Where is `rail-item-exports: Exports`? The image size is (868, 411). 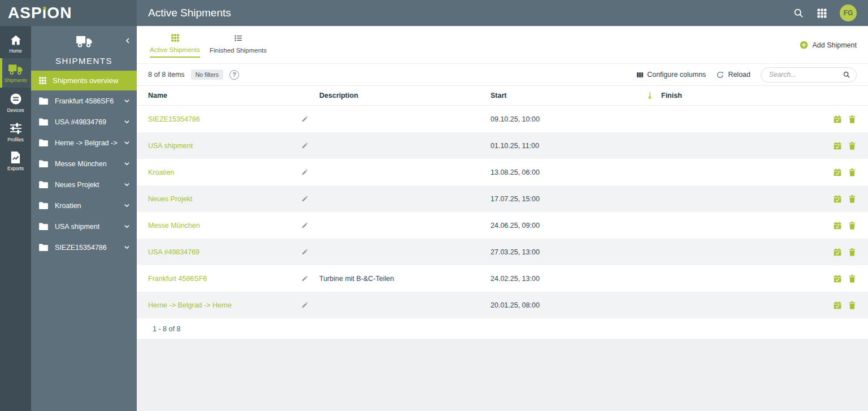 rail-item-exports: Exports is located at coordinates (16, 161).